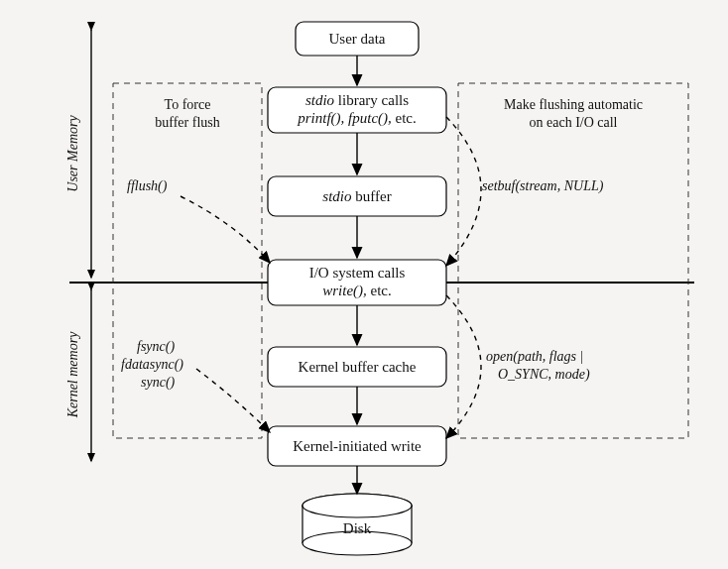 The width and height of the screenshot is (728, 569). What do you see at coordinates (357, 528) in the screenshot?
I see `disk-label: Disk` at bounding box center [357, 528].